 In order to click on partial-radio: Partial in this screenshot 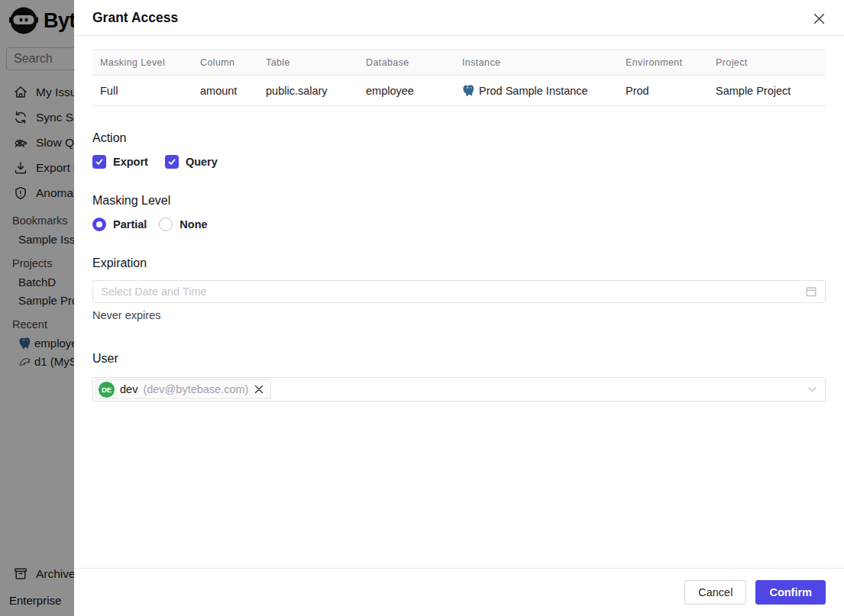, I will do `click(119, 224)`.